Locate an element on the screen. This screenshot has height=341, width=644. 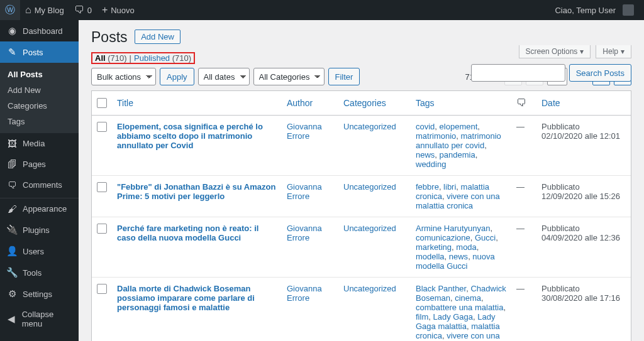
page-title: Posts is located at coordinates (109, 38).